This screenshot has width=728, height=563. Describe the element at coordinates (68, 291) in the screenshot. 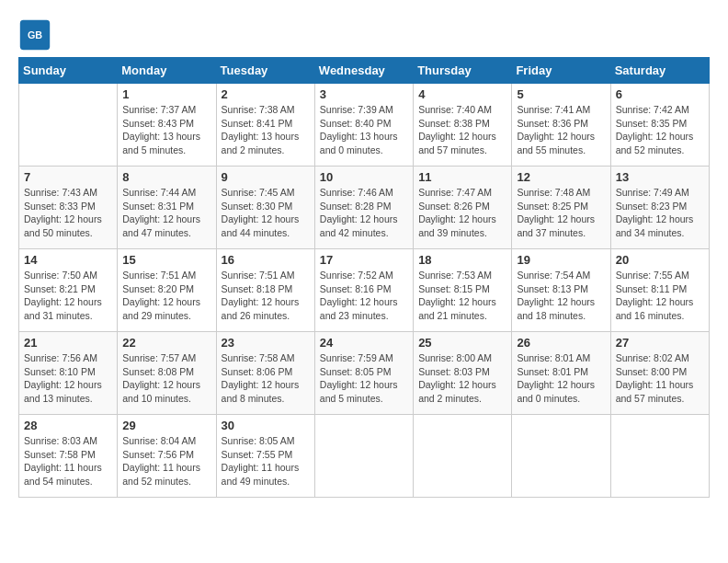

I see `calendar-cell: 14Sunrise: 7:50 AM Sunset: 8:21 PM Dayli…` at that location.